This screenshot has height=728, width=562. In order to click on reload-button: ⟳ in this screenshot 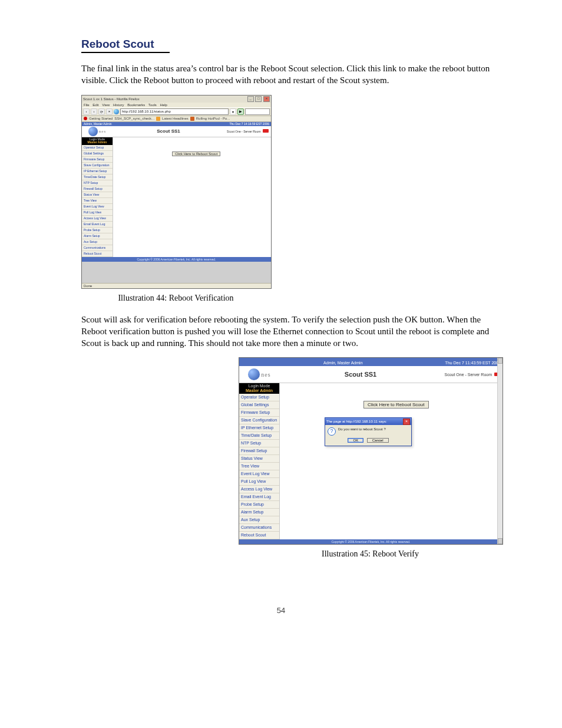, I will do `click(101, 112)`.